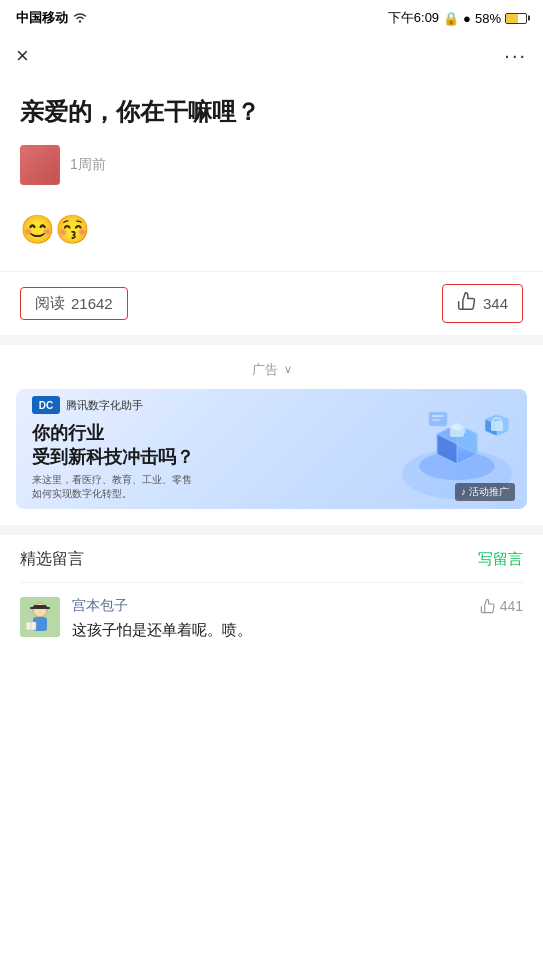 This screenshot has height=960, width=543. I want to click on author-row: 1周前, so click(272, 165).